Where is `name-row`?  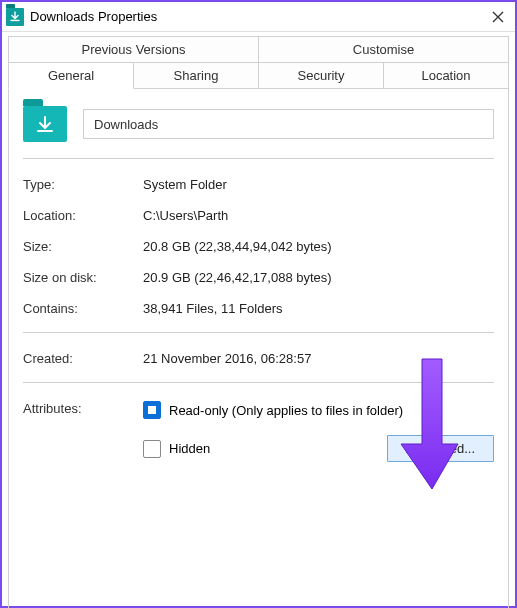 name-row is located at coordinates (258, 130).